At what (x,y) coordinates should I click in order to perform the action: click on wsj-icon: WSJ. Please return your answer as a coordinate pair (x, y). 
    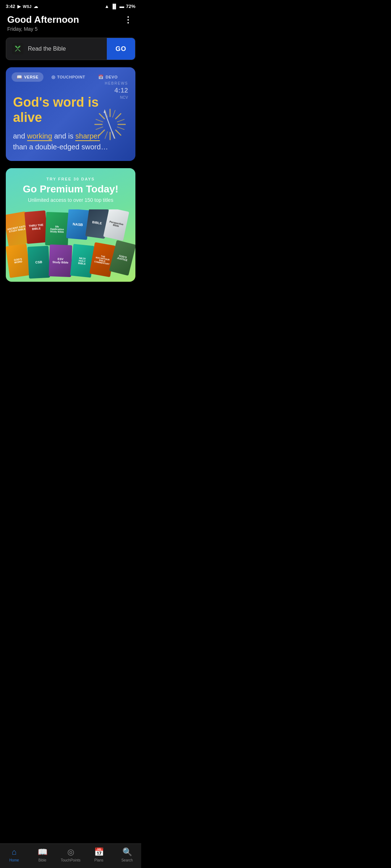
    Looking at the image, I should click on (27, 7).